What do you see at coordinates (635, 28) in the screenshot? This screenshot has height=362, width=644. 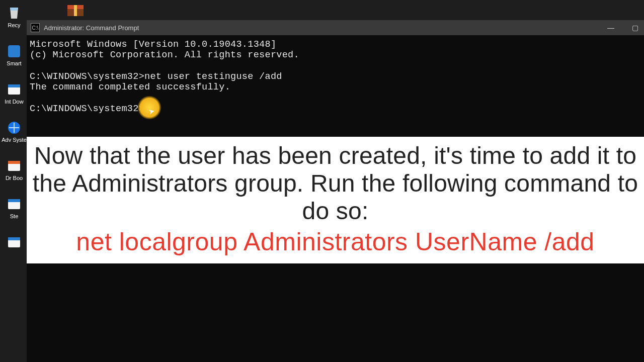 I see `maximize-button: ▢` at bounding box center [635, 28].